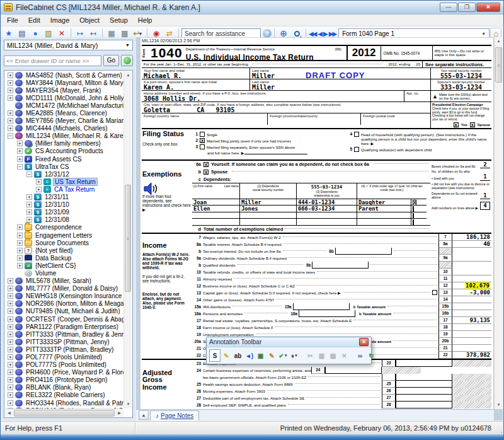 The image size is (504, 440). Describe the element at coordinates (64, 189) in the screenshot. I see `tree-item: +≡CA Tax Return` at that location.